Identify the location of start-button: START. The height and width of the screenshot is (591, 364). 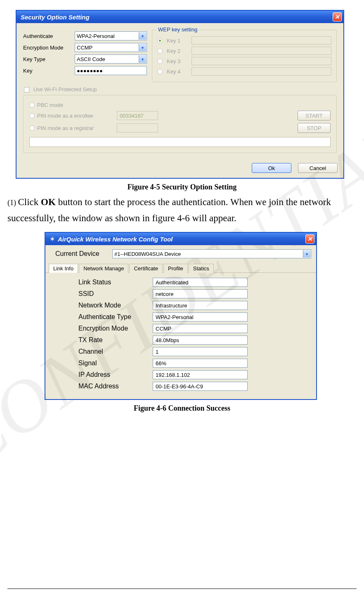
(314, 116).